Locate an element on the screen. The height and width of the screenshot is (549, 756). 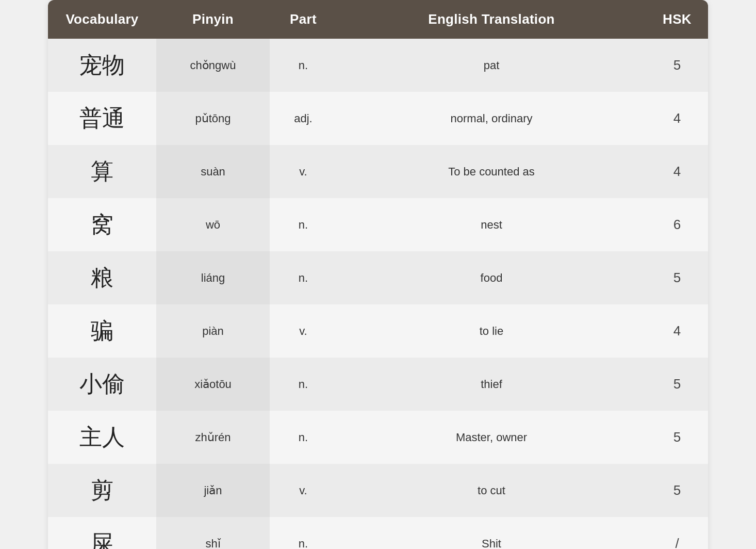
cell-english: thief is located at coordinates (491, 384).